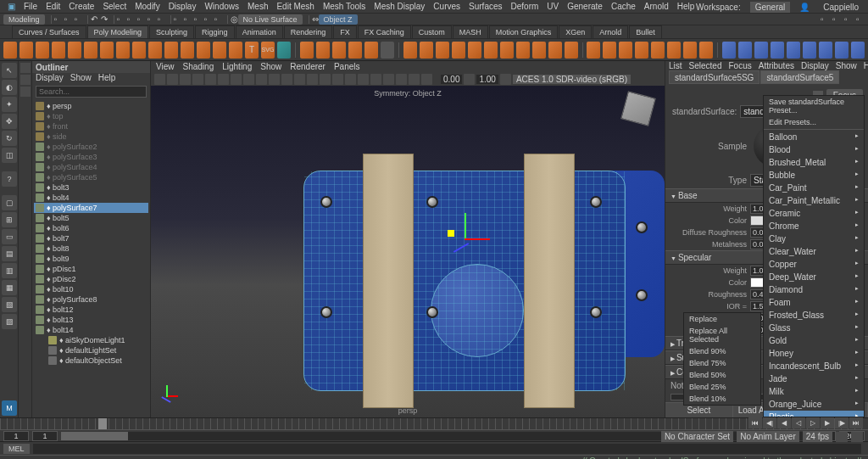 The image size is (868, 459). I want to click on file-new-icon: ▫, so click(59, 19).